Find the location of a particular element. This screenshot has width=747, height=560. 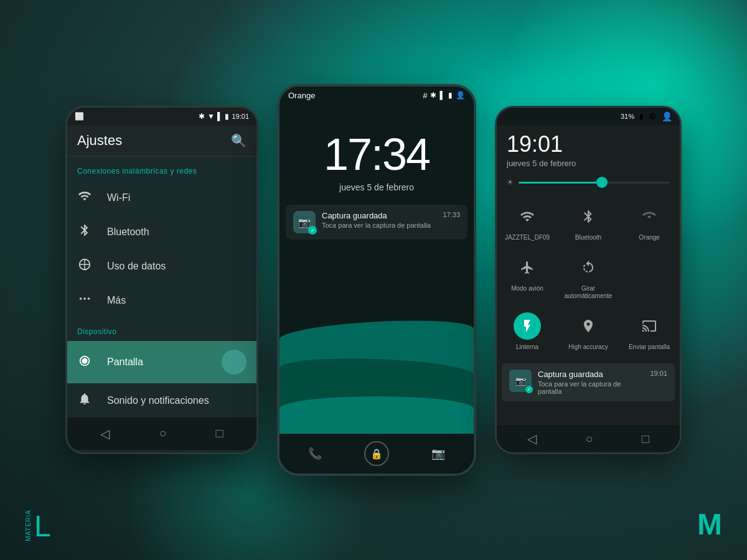

brightness-track is located at coordinates (594, 183).